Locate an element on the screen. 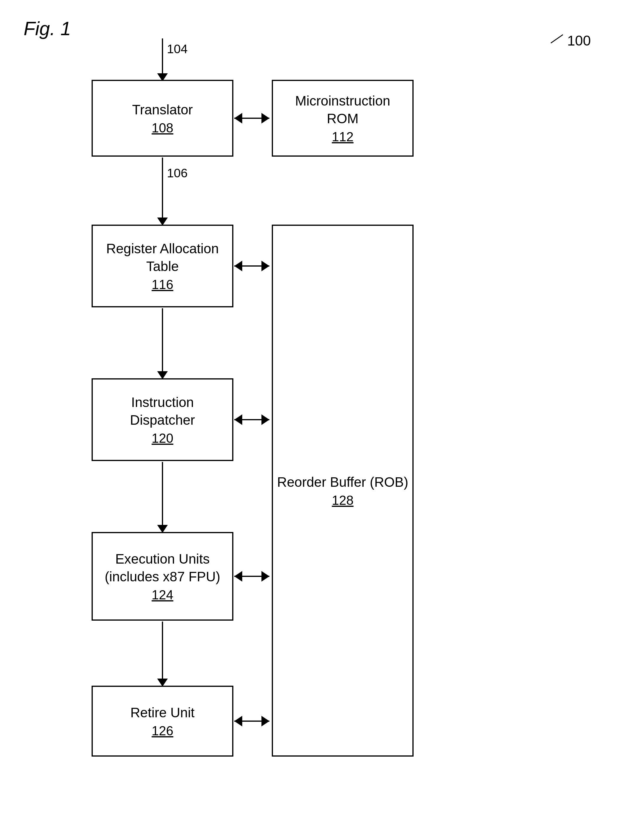  figure-label: Fig. 1 is located at coordinates (47, 29).